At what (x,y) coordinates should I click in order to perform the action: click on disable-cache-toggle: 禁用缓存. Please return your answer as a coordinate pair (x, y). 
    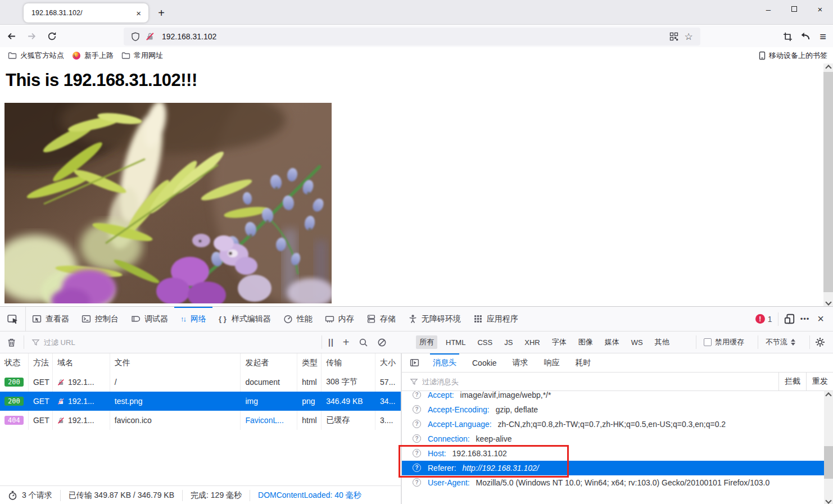
    Looking at the image, I should click on (724, 342).